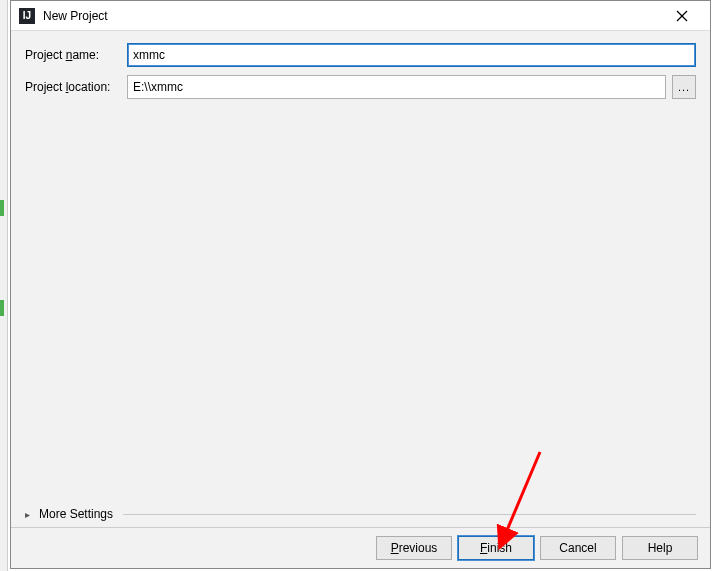 This screenshot has width=713, height=571. Describe the element at coordinates (27, 16) in the screenshot. I see `app-icon: IJ` at that location.